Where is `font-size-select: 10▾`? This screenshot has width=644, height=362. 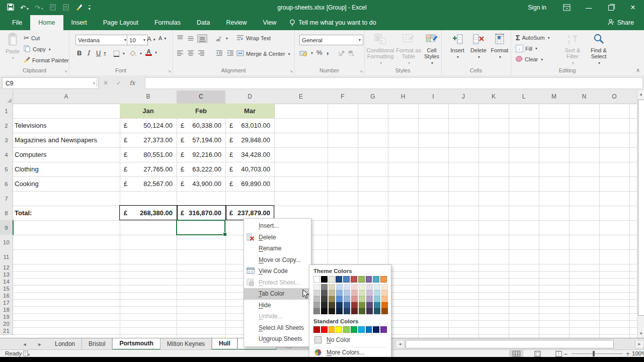 font-size-select: 10▾ is located at coordinates (137, 40).